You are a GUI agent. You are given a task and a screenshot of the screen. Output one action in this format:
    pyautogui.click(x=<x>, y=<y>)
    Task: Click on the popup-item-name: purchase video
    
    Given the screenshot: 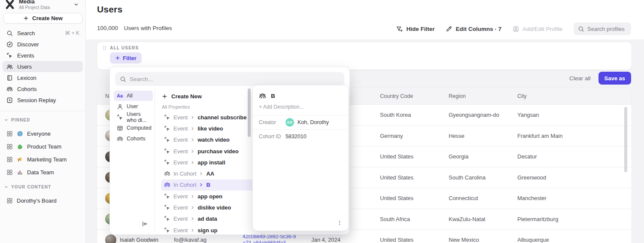 What is the action you would take?
    pyautogui.click(x=218, y=151)
    